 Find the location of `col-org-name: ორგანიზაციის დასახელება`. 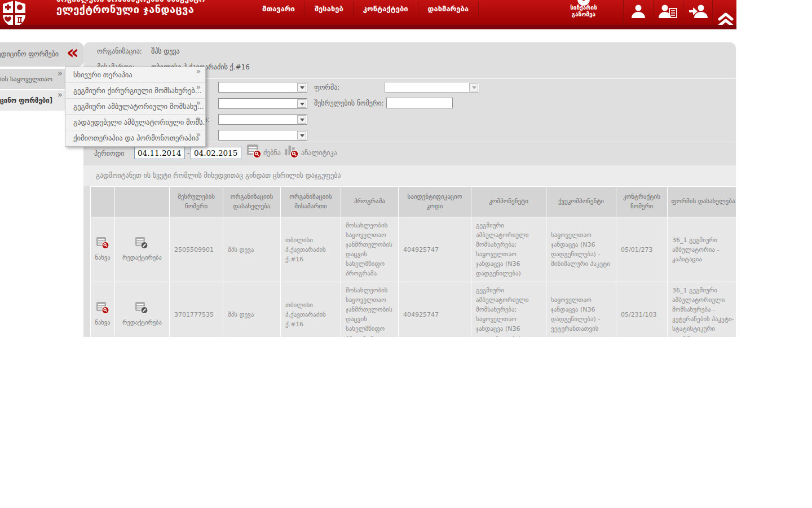

col-org-name: ორგანიზაციის დასახელება is located at coordinates (252, 202).